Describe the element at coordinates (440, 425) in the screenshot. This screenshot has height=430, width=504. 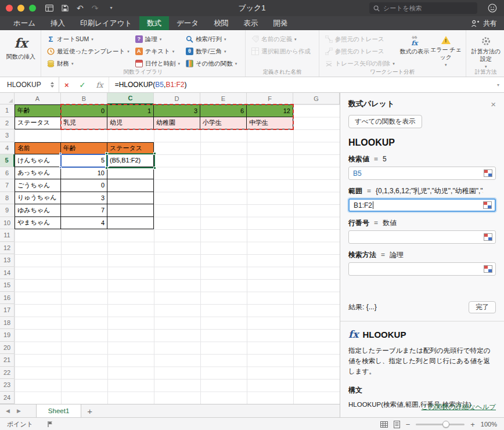
I see `zoom-slider` at that location.